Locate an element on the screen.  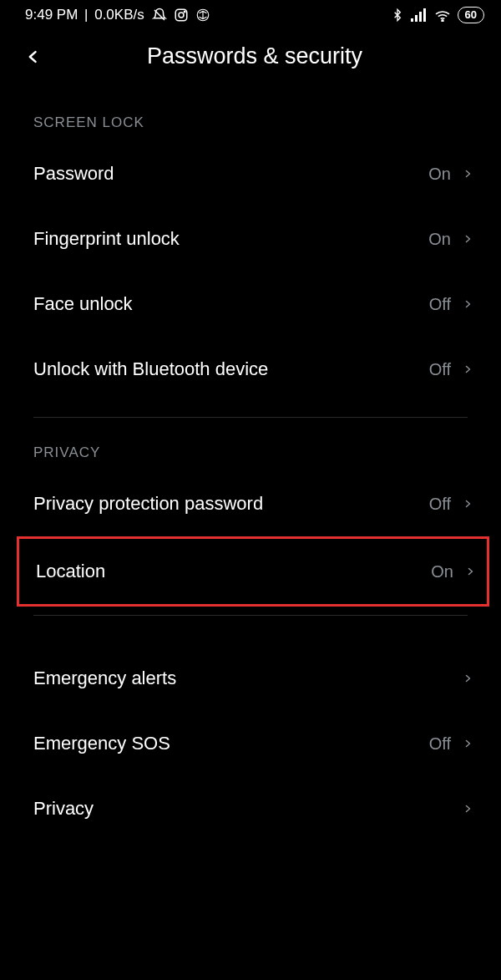
row-privacy: Privacy is located at coordinates (250, 809).